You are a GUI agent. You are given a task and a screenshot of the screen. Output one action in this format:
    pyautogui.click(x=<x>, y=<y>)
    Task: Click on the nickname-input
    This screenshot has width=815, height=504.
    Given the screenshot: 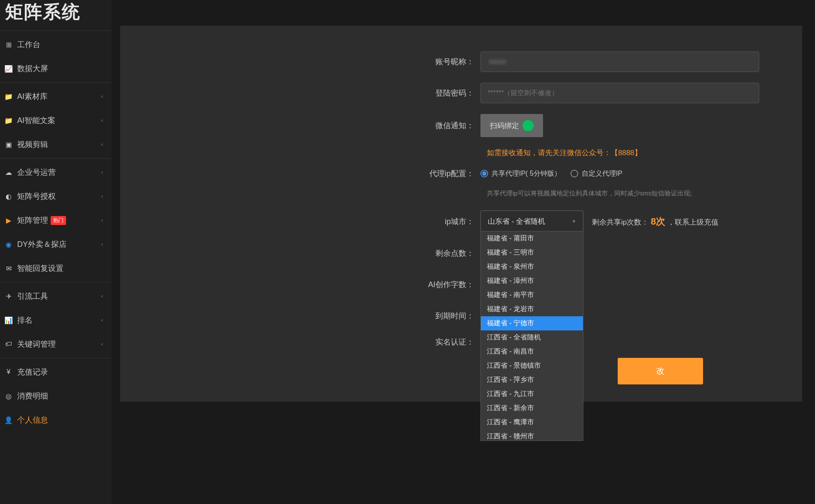 What is the action you would take?
    pyautogui.click(x=620, y=62)
    